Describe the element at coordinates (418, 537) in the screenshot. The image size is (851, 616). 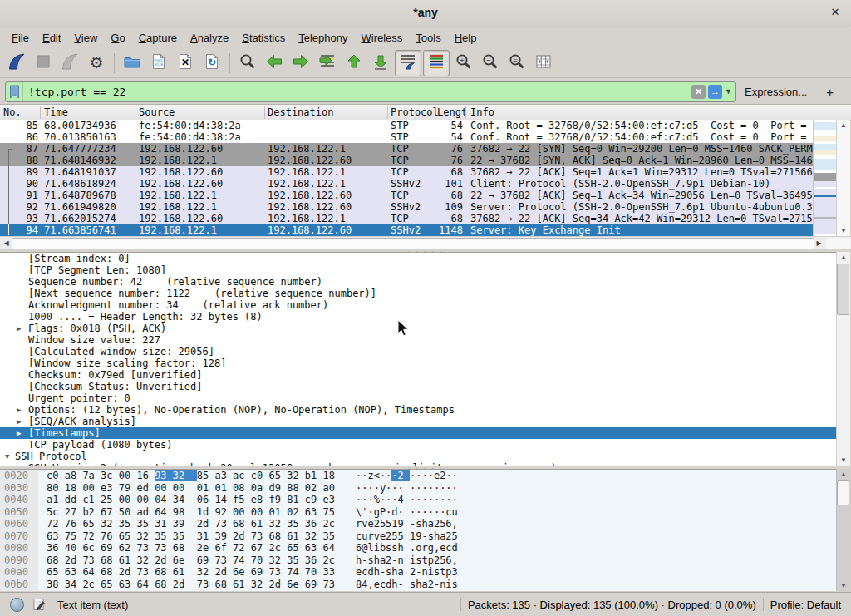
I see `hex-row-0070: 007063 75 72 76 65 32 35 35 31 39 2d 73 …` at that location.